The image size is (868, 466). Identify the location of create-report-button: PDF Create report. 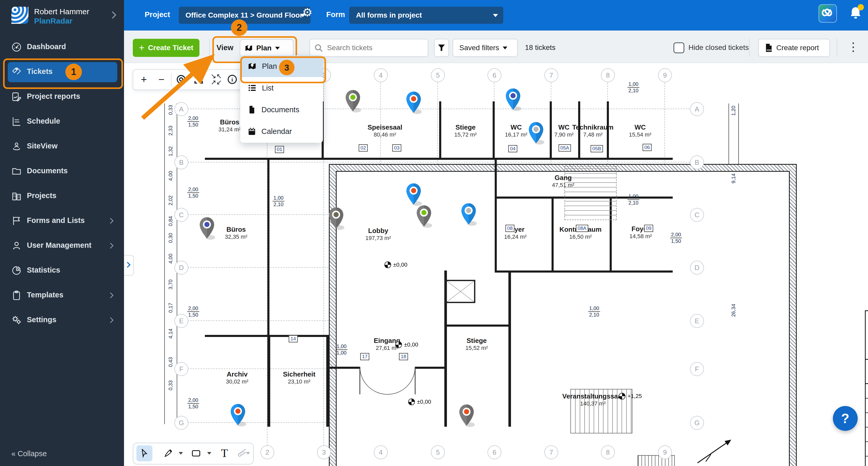
(794, 48).